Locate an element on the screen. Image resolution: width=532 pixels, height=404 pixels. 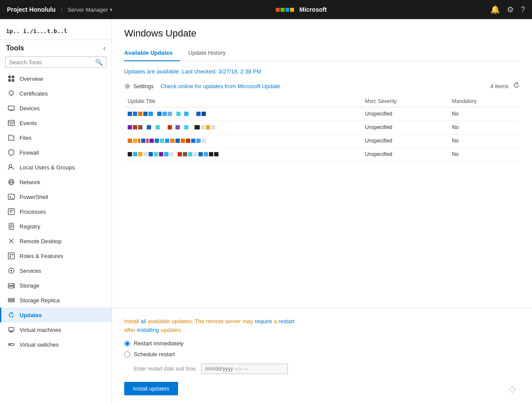
check-online-link: Check online for updates from Microsoft … is located at coordinates (221, 86).